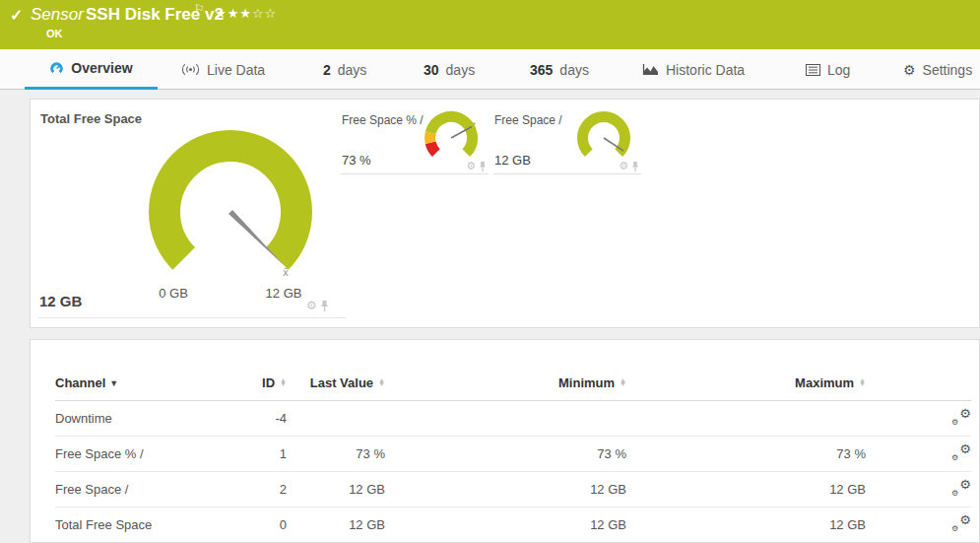  Describe the element at coordinates (149, 454) in the screenshot. I see `channel-name: Free Space % /` at that location.